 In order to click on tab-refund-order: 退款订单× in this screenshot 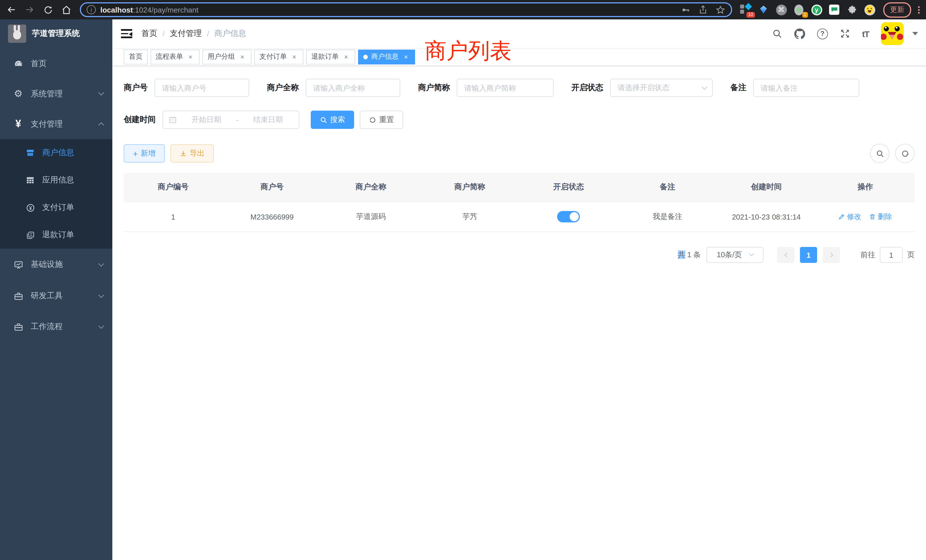, I will do `click(331, 57)`.